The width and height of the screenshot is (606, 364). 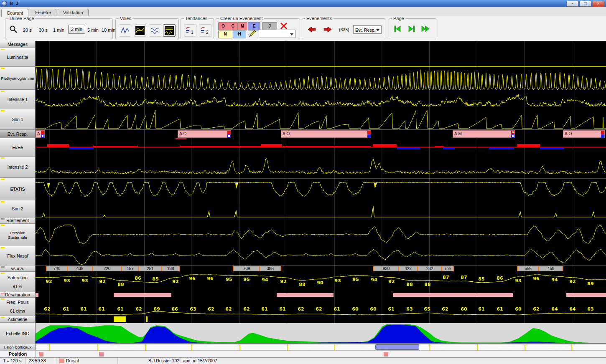 What do you see at coordinates (328, 29) in the screenshot?
I see `next-event-arrow-icon` at bounding box center [328, 29].